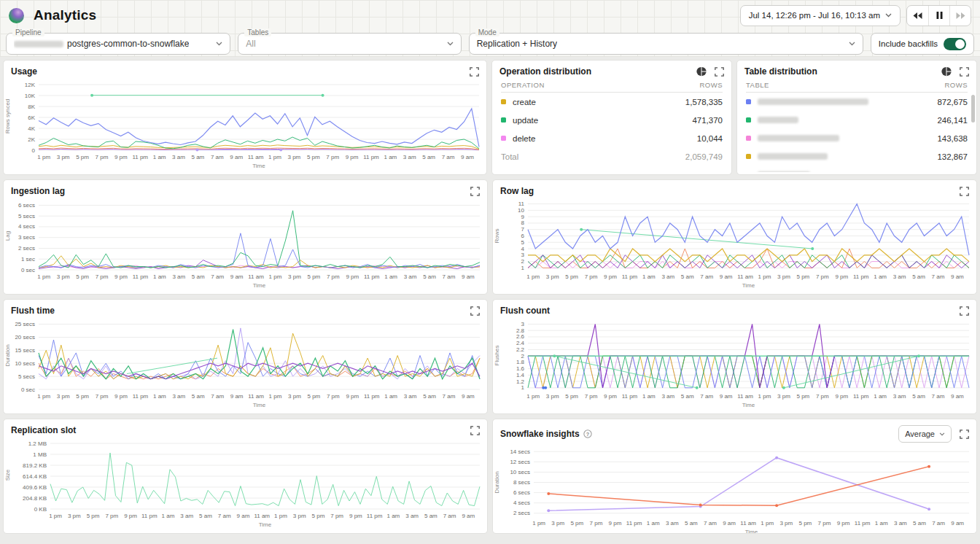  What do you see at coordinates (939, 15) in the screenshot?
I see `pause-icon` at bounding box center [939, 15].